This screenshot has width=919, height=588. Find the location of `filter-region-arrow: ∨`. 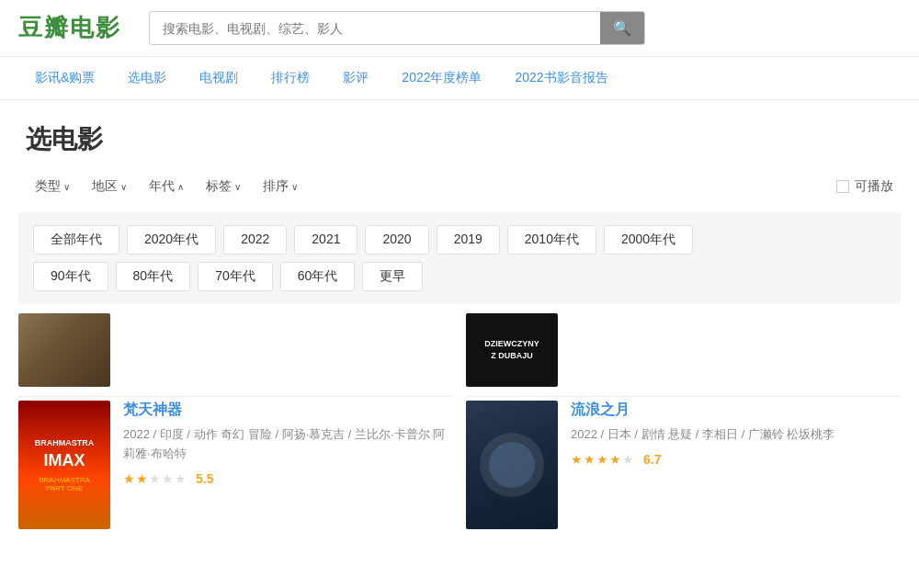

filter-region-arrow: ∨ is located at coordinates (123, 187).